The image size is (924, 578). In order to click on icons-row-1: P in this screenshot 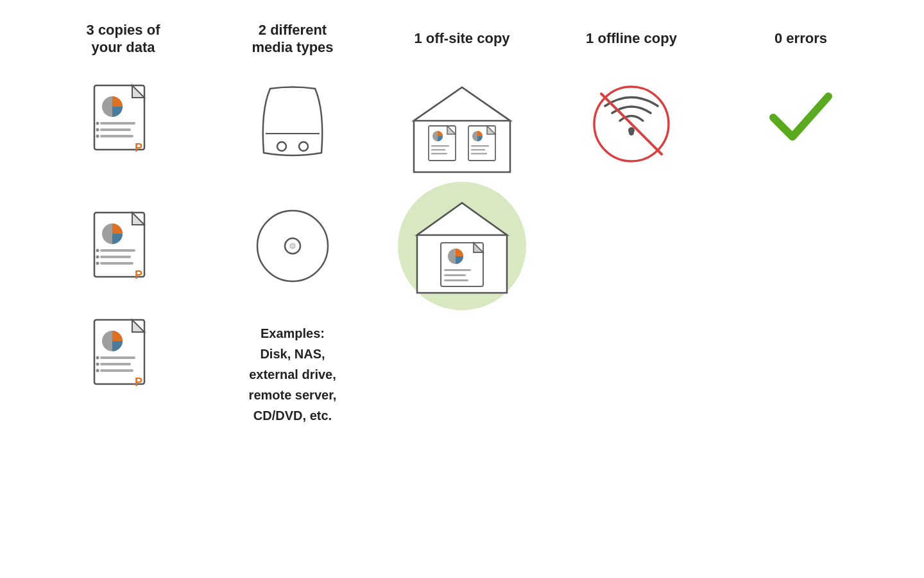, I will do `click(462, 128)`.